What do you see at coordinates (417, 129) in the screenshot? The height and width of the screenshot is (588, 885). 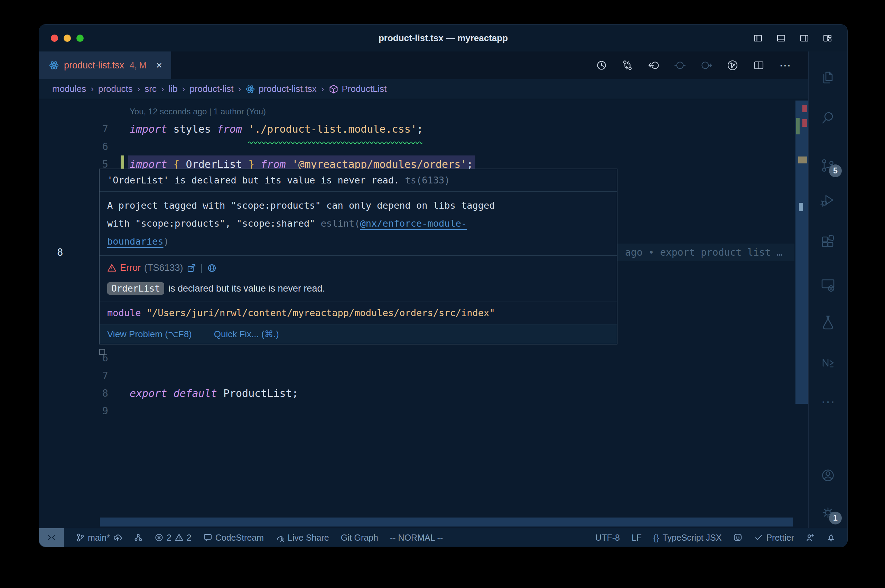 I see `code-line: 7import styles from './product-list.modu…` at bounding box center [417, 129].